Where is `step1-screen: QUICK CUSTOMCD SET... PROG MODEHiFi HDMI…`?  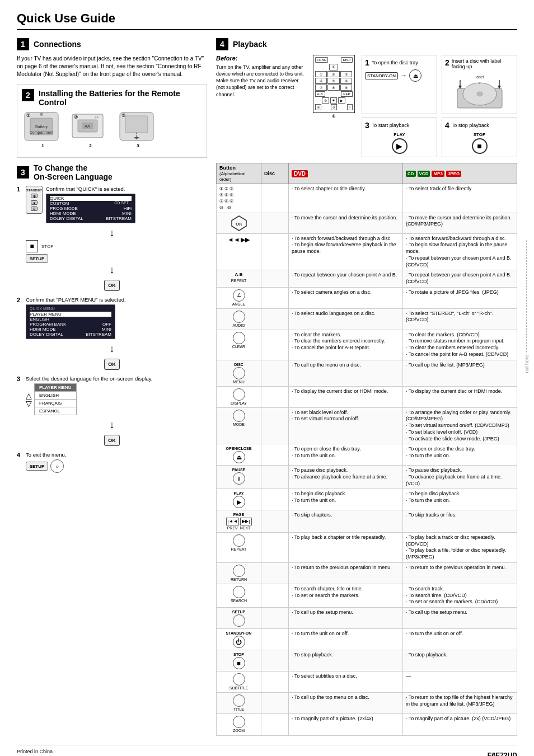 step1-screen: QUICK CUSTOMCD SET... PROG MODEHiFi HDMI… is located at coordinates (91, 208).